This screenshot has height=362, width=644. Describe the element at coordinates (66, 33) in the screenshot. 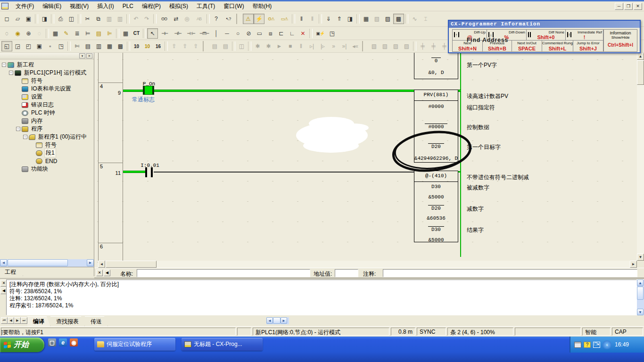

I see `rung-comment-button: ✎` at that location.